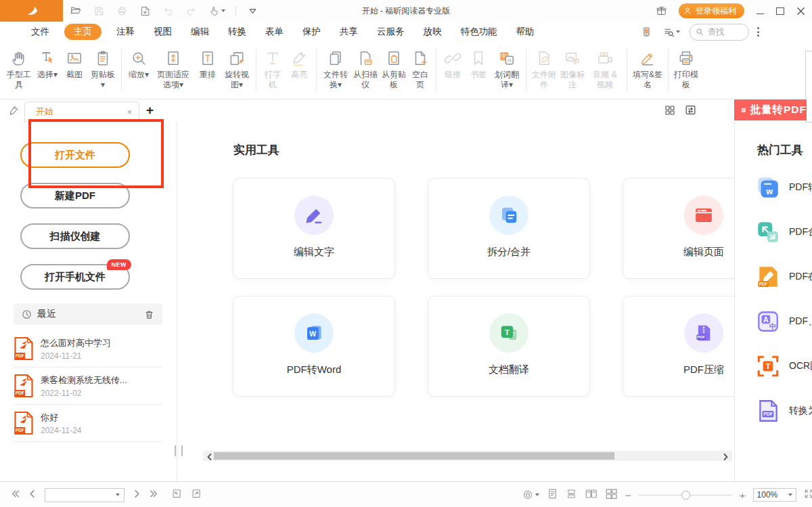 The width and height of the screenshot is (812, 507). What do you see at coordinates (768, 322) in the screenshot?
I see `pdf-translate-icon: A中` at bounding box center [768, 322].